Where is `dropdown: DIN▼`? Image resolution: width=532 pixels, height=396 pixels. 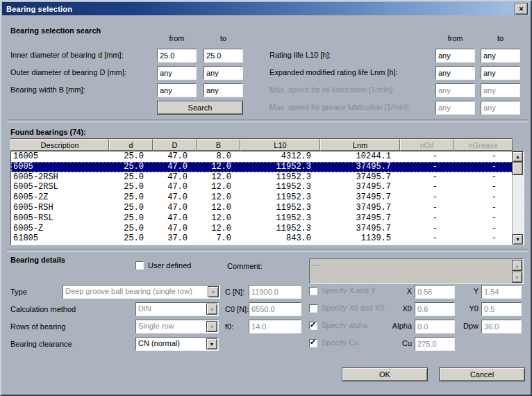 dropdown: DIN▼ is located at coordinates (177, 309).